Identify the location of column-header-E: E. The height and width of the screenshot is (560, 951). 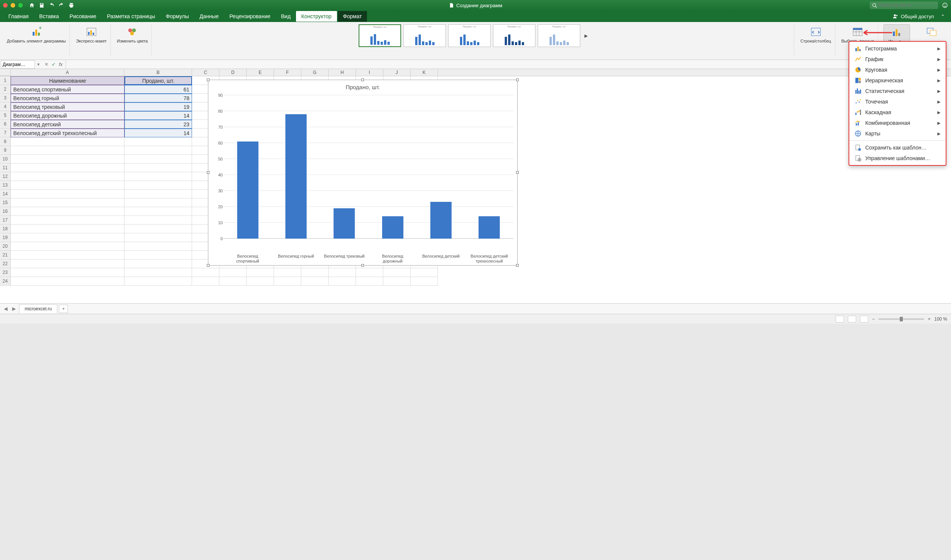
(260, 72).